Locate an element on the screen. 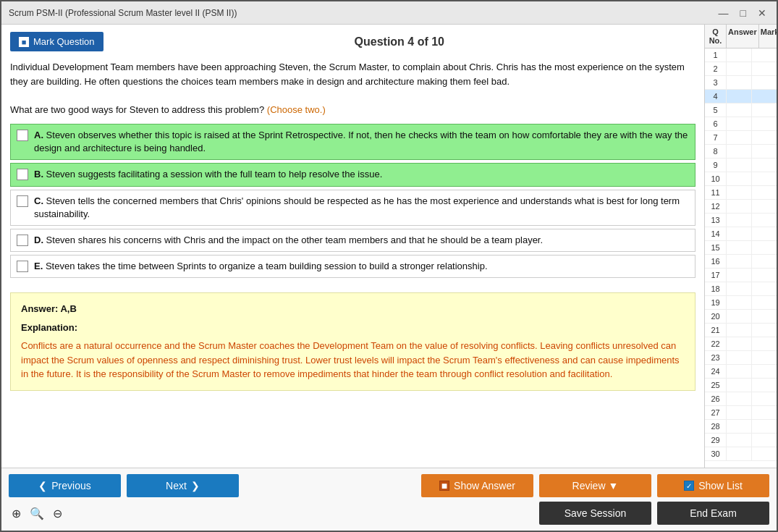  option-d: D. Steven shares his concerns with Chris… is located at coordinates (353, 240).